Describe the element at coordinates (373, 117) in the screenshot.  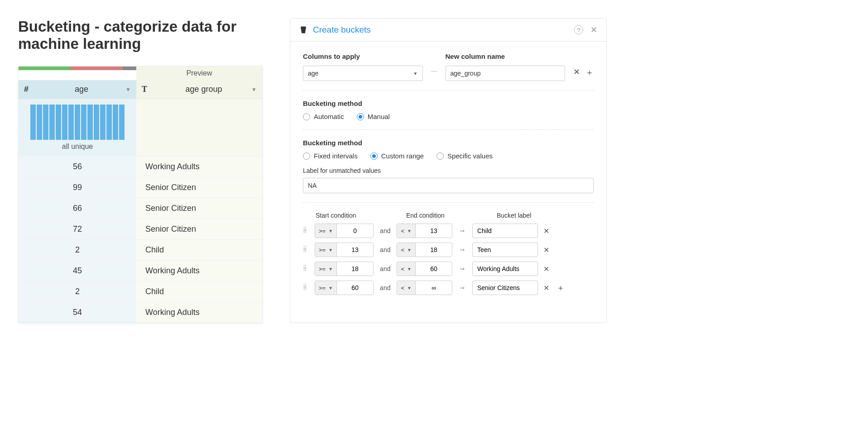
I see `radio-manual: Manual` at that location.